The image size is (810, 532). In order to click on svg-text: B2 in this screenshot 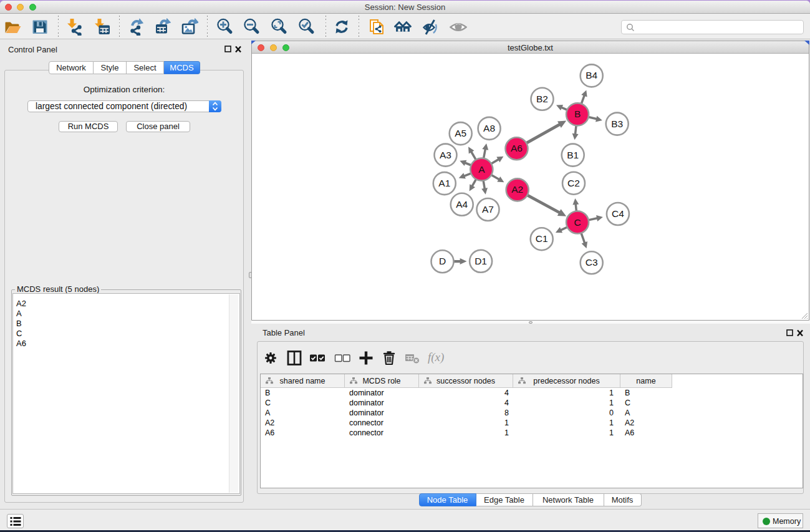, I will do `click(542, 99)`.